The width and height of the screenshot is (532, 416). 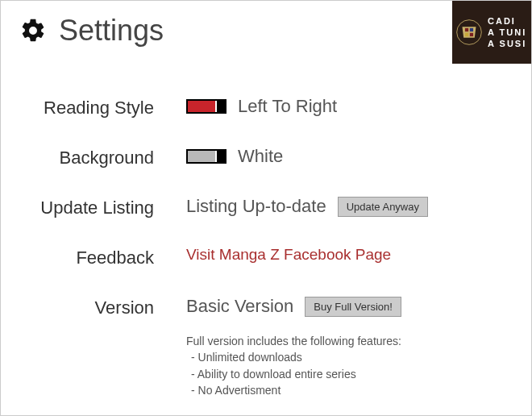 What do you see at coordinates (240, 306) in the screenshot?
I see `version-value: Basic Version` at bounding box center [240, 306].